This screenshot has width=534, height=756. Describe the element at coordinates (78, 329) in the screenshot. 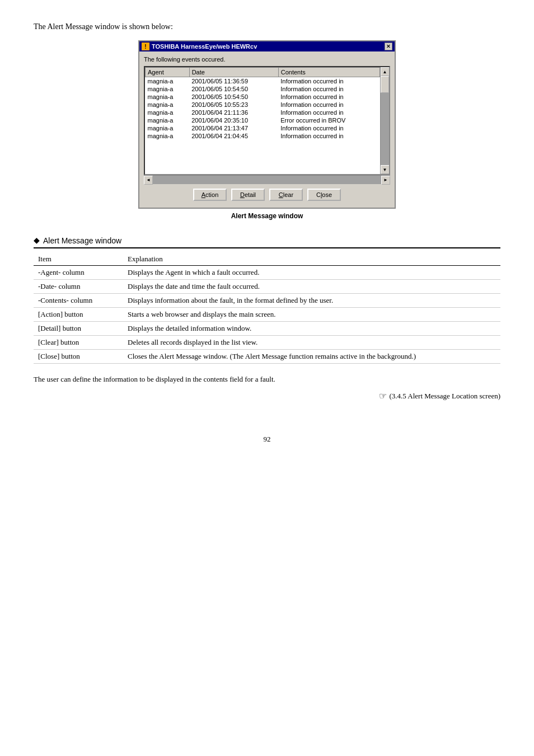

I see `info-item: [Detail] button` at that location.